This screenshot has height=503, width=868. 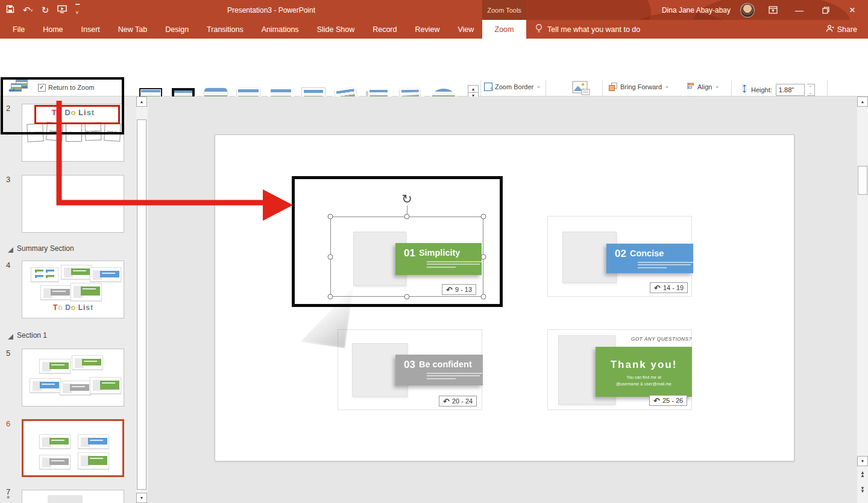 What do you see at coordinates (12, 90) in the screenshot?
I see `change-image-arrow-icon: ↩` at bounding box center [12, 90].